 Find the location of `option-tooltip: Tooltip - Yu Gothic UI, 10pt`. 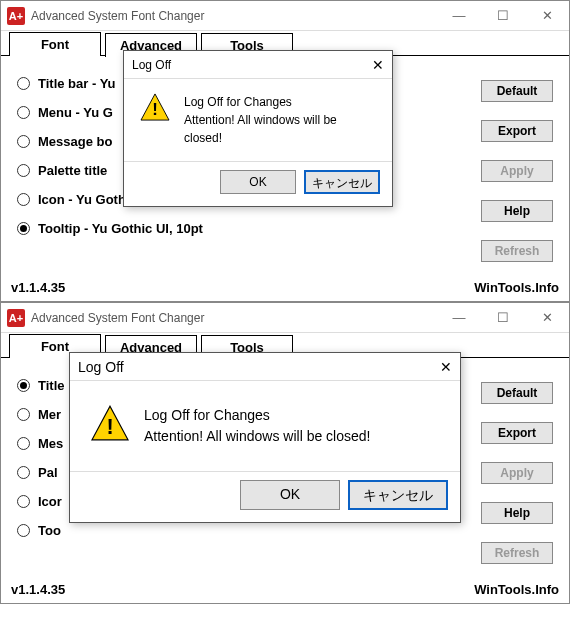

option-tooltip: Tooltip - Yu Gothic UI, 10pt is located at coordinates (249, 228).